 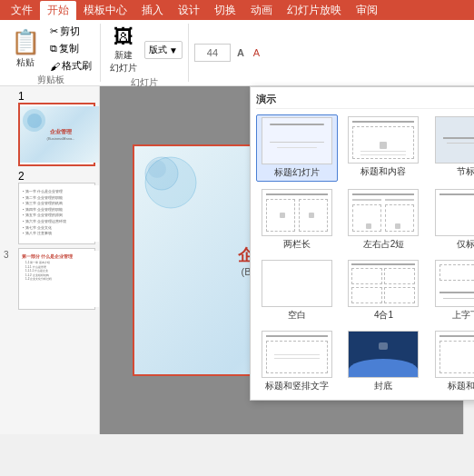 I want to click on layout-label: 版式, so click(x=158, y=50).